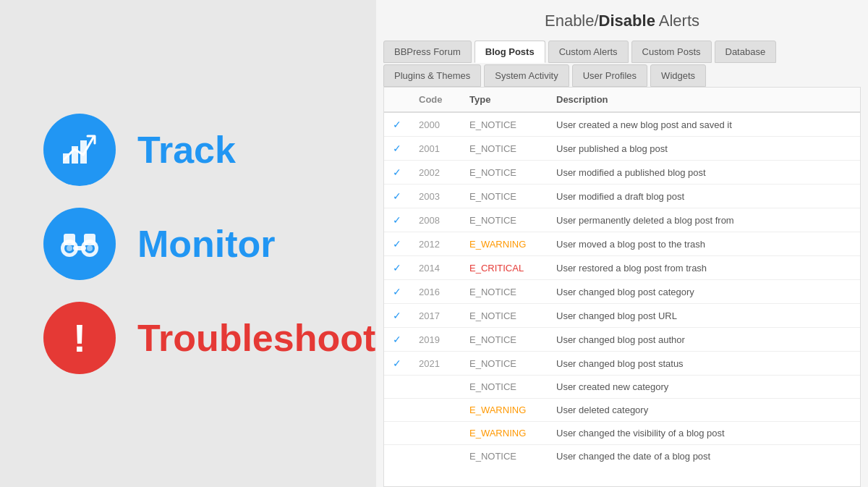 Image resolution: width=868 pixels, height=487 pixels. Describe the element at coordinates (622, 433) in the screenshot. I see `table-row: E_WARNINGUser changed the visibility of …` at that location.